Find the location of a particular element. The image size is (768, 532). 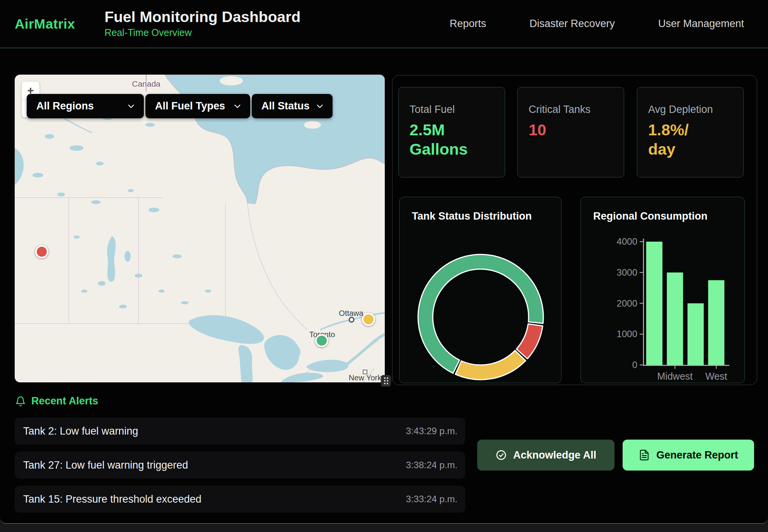

kpi-value: 1.8%/​day is located at coordinates (682, 140).